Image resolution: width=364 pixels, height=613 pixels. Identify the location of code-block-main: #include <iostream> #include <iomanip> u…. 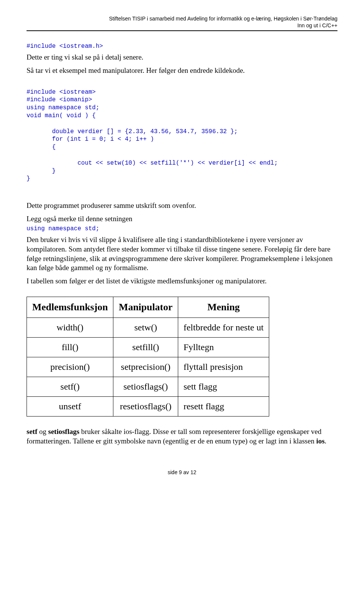
(182, 136).